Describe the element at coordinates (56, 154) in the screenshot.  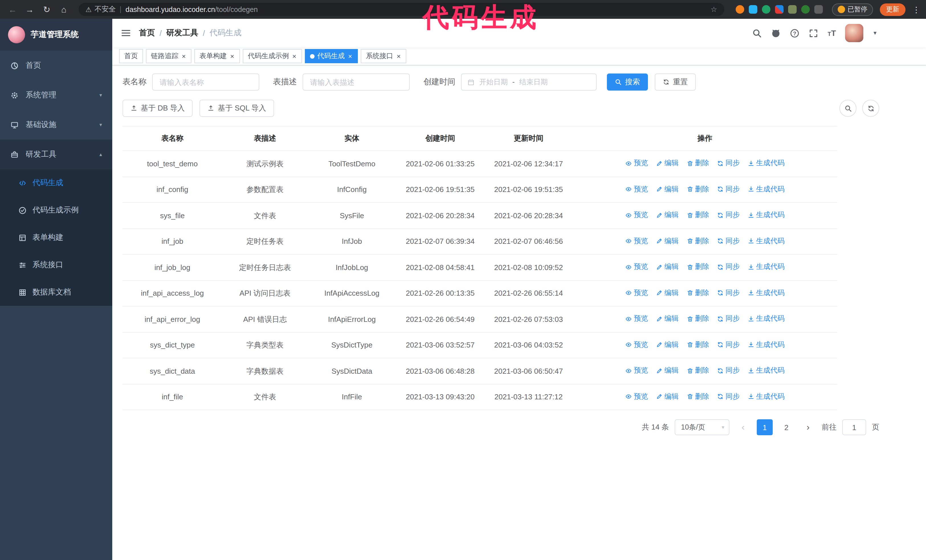
I see `sidebar-item-dev-tools: 研发工具 ▴` at that location.